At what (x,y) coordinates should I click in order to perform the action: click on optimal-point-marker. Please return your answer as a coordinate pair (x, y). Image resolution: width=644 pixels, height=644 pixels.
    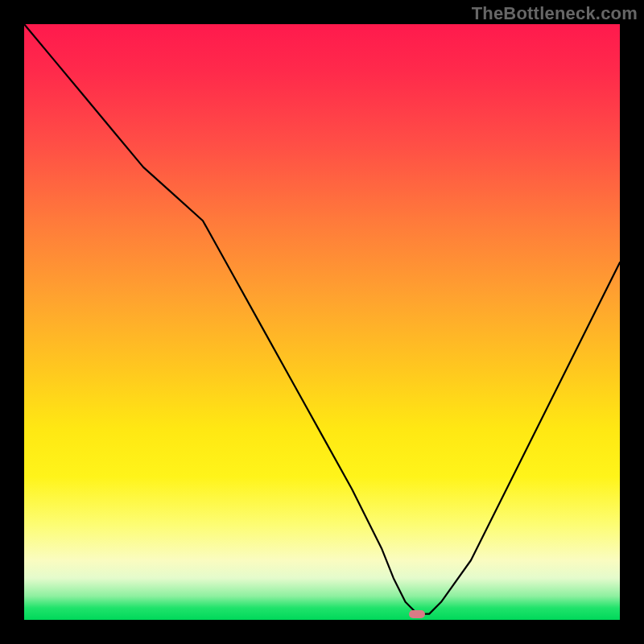
    Looking at the image, I should click on (417, 614).